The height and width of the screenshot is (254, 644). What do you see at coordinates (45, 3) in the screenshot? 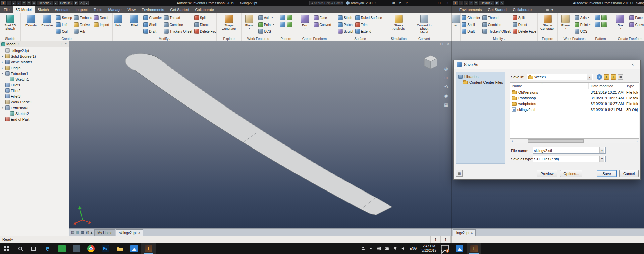
I see `material-dropdown: Generic▾` at bounding box center [45, 3].